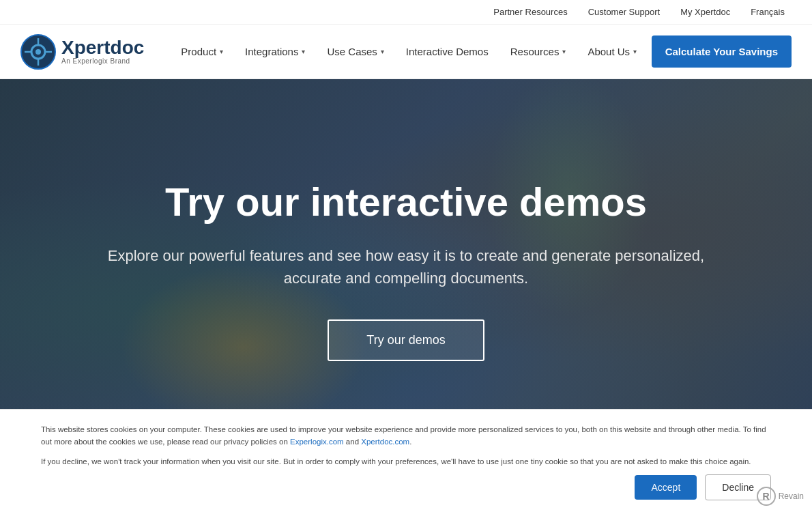 This screenshot has width=812, height=514. Describe the element at coordinates (406, 267) in the screenshot. I see `hero-subtitle: Explore our powerful features and see ho…` at that location.